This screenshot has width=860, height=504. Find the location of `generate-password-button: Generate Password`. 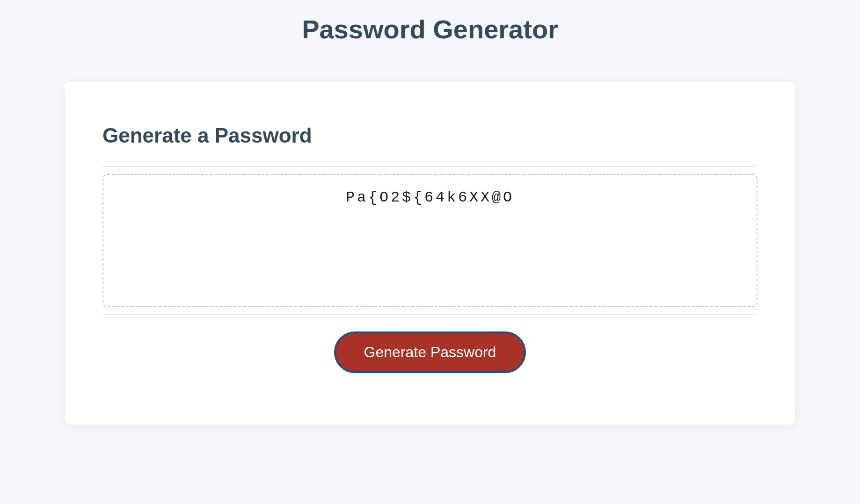

generate-password-button: Generate Password is located at coordinates (430, 353).